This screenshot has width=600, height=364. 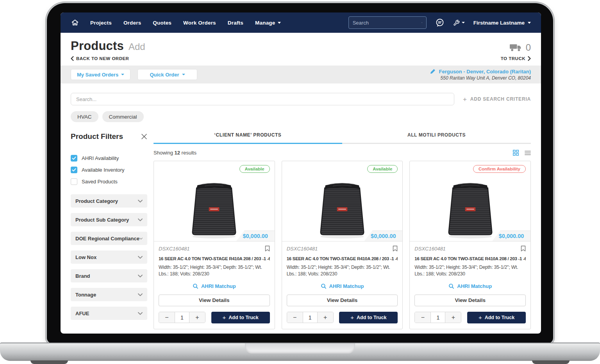 What do you see at coordinates (388, 23) in the screenshot?
I see `navbar-search` at bounding box center [388, 23].